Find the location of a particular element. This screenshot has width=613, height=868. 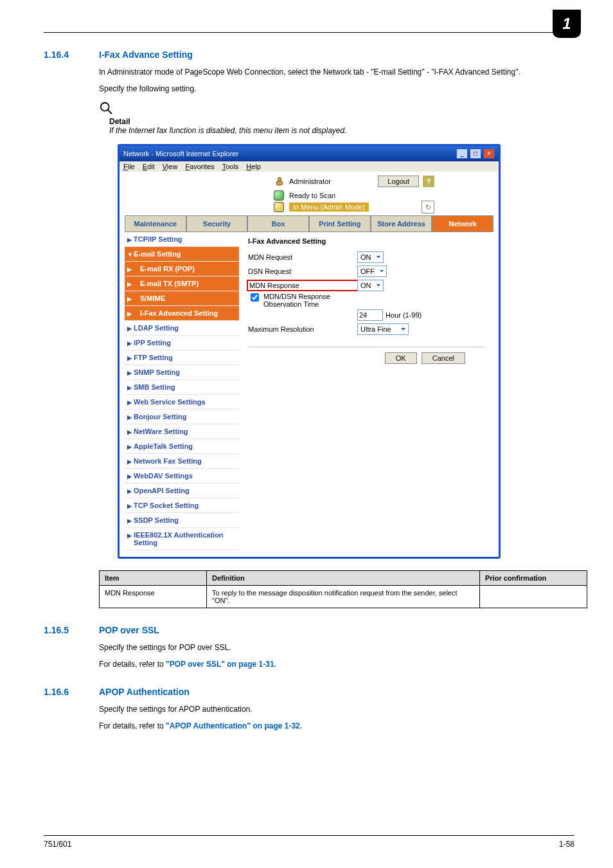

sidebar-label: E-mail TX (SMTP) is located at coordinates (170, 284).